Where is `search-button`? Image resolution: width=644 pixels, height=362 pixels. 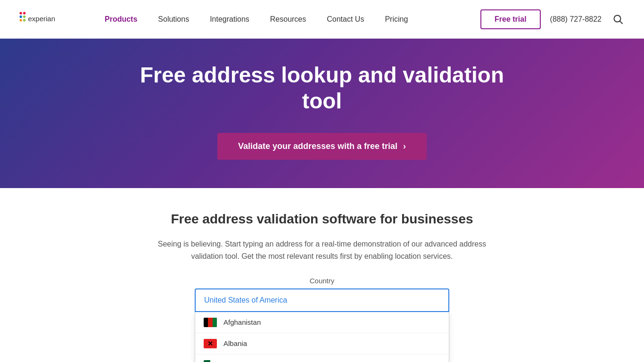
search-button is located at coordinates (618, 19).